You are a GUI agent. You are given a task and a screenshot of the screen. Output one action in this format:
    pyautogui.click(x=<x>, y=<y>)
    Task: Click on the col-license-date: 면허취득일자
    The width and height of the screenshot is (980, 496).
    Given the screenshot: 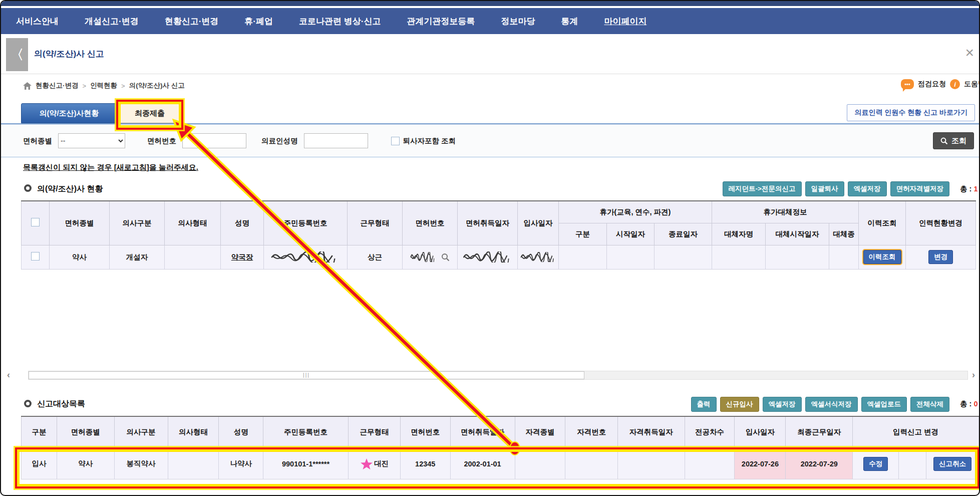 What is the action you would take?
    pyautogui.click(x=488, y=223)
    